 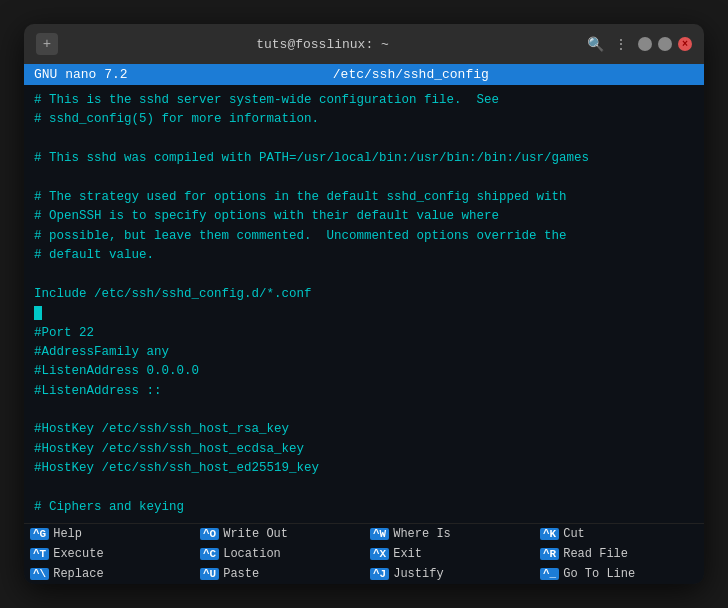 What do you see at coordinates (364, 352) in the screenshot?
I see `editor-line-13: #AddressFamily any` at bounding box center [364, 352].